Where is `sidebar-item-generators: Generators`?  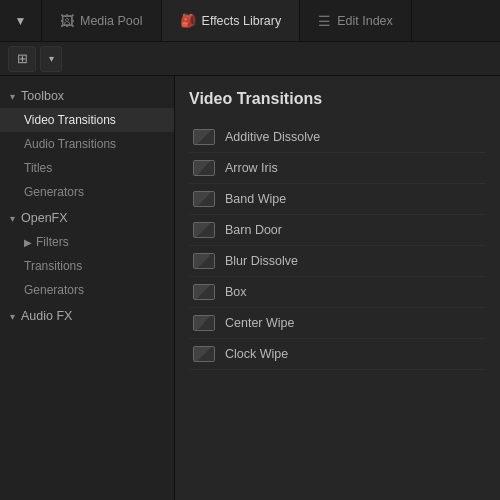 sidebar-item-generators: Generators is located at coordinates (87, 192).